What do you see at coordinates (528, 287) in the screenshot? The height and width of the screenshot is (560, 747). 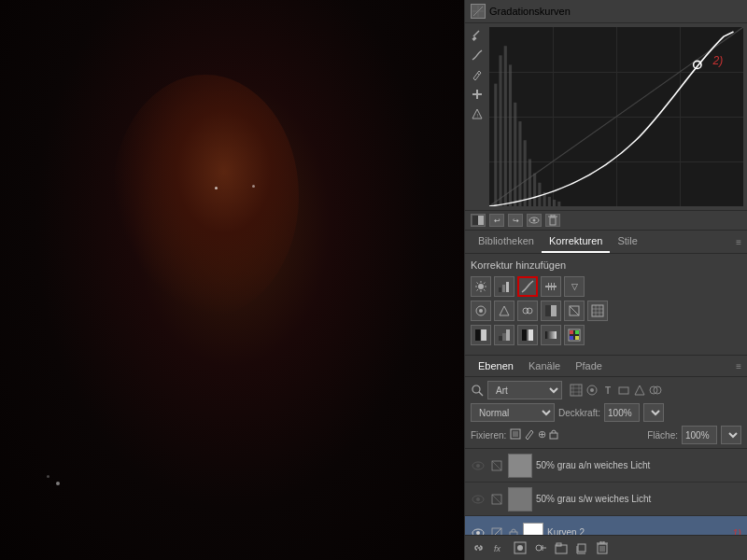 I see `corr-curves` at bounding box center [528, 287].